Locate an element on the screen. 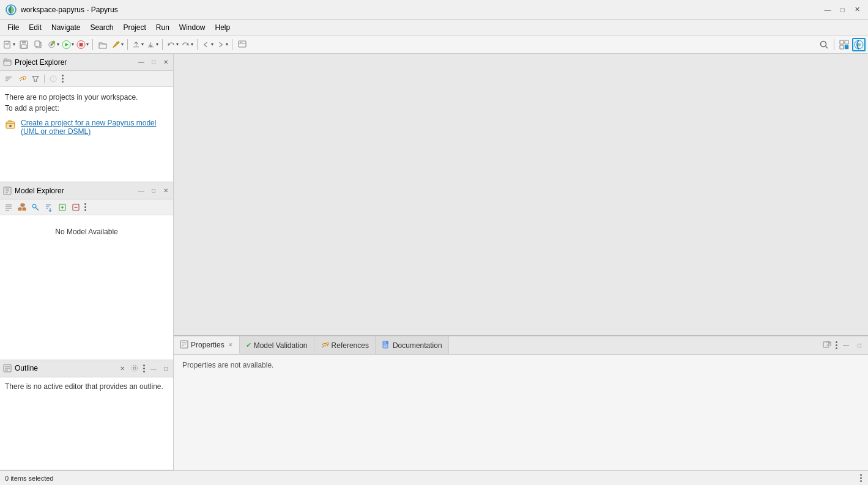 The image size is (868, 485). project-explorer-toolbar: ! is located at coordinates (87, 79).